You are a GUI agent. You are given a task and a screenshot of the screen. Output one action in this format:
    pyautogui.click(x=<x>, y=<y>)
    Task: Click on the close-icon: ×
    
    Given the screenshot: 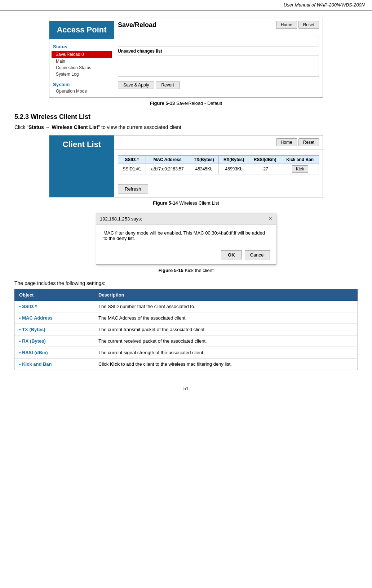 What is the action you would take?
    pyautogui.click(x=270, y=219)
    